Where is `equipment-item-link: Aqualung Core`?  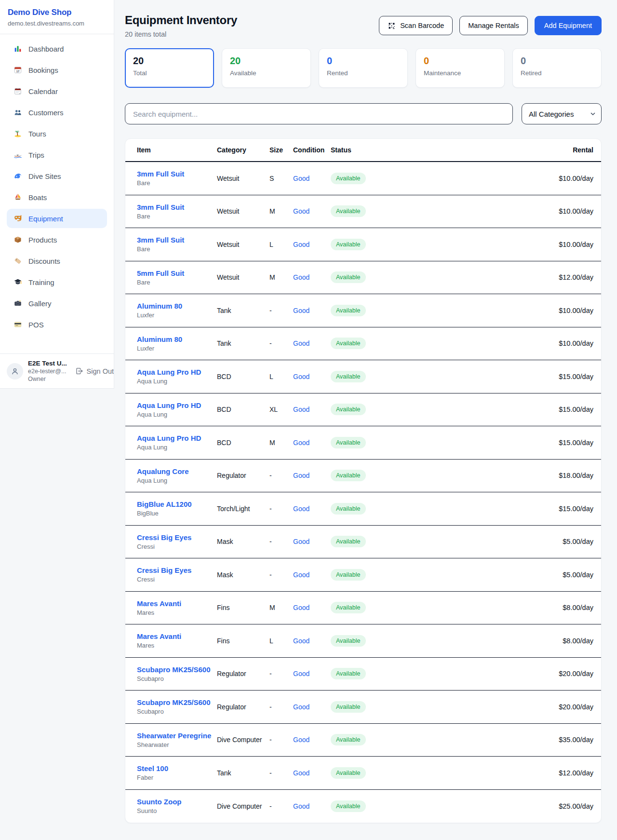 equipment-item-link: Aqualung Core is located at coordinates (177, 472).